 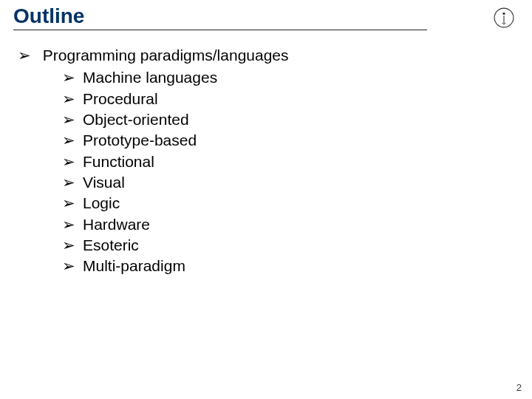 I want to click on list-item: Functional, so click(x=290, y=162).